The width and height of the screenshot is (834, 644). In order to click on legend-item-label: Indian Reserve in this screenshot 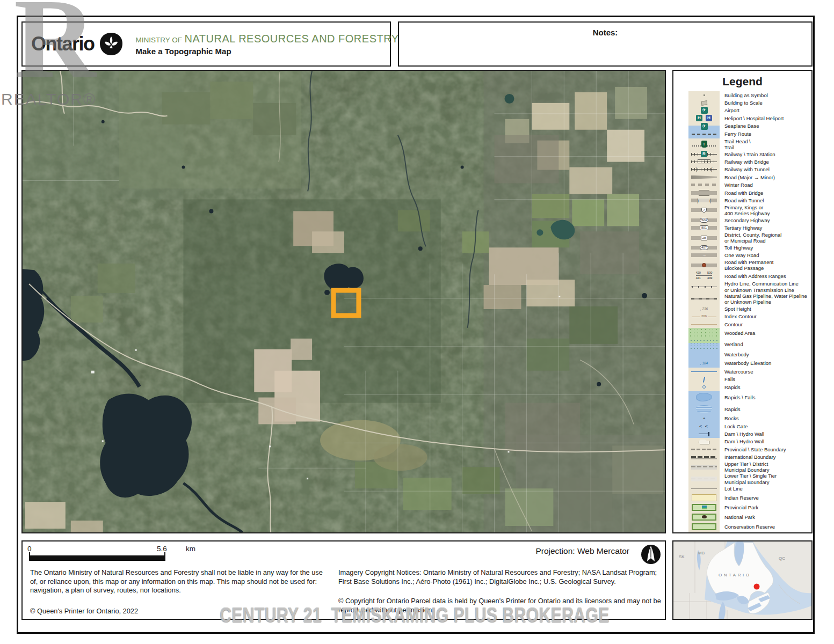, I will do `click(742, 497)`.